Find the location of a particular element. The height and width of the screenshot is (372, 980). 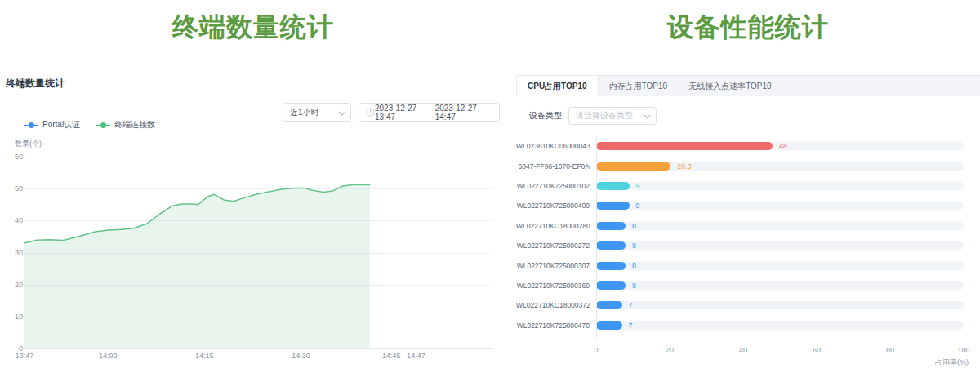

chevron-down-icon is located at coordinates (341, 112).